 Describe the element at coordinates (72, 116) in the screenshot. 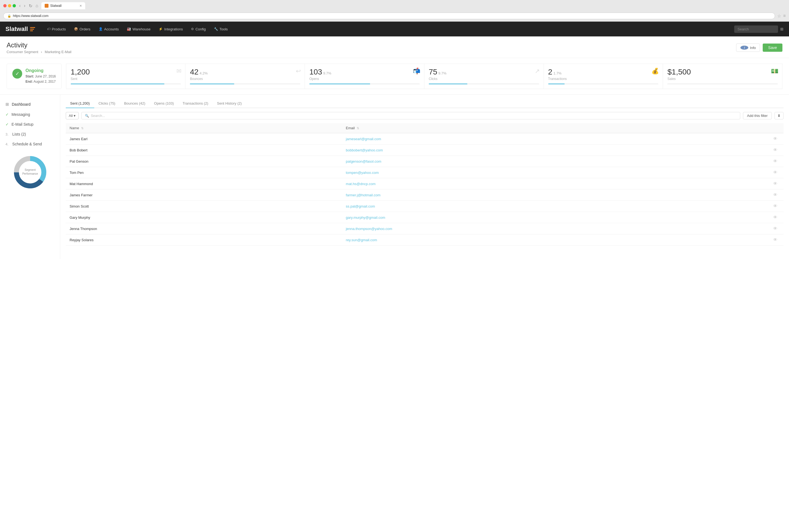

I see `filter-all-button: All ▾` at that location.